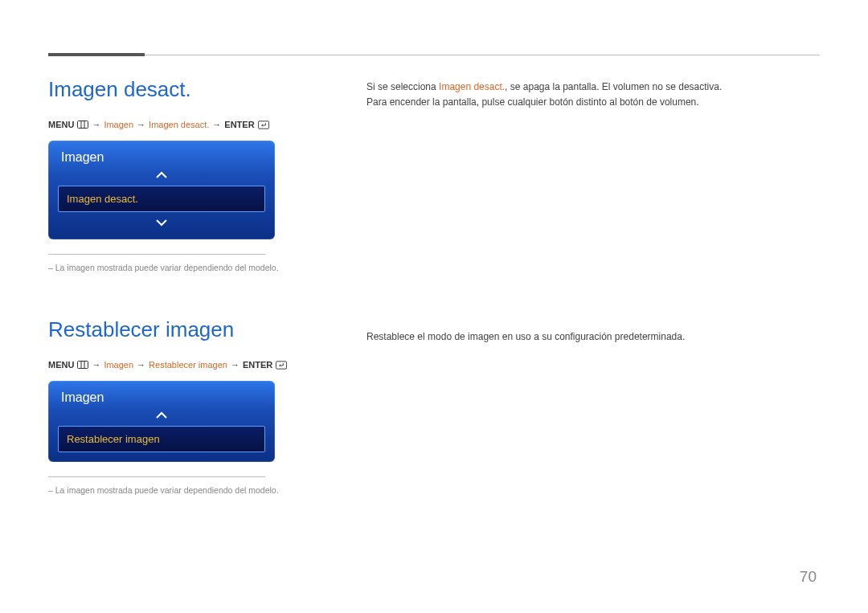 Image resolution: width=868 pixels, height=613 pixels. I want to click on desc-line-1: Si se selecciona Imagen desact., se apag…, so click(592, 87).